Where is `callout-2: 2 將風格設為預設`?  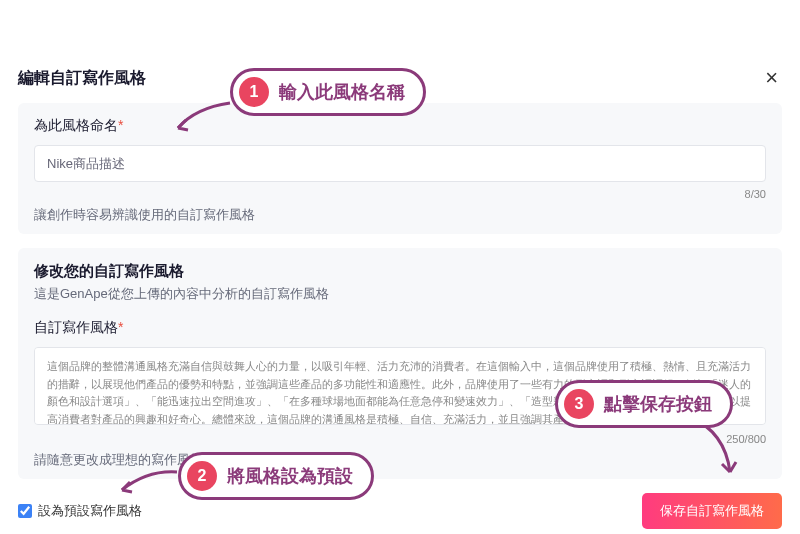
callout-2: 2 將風格設為預設 is located at coordinates (276, 476).